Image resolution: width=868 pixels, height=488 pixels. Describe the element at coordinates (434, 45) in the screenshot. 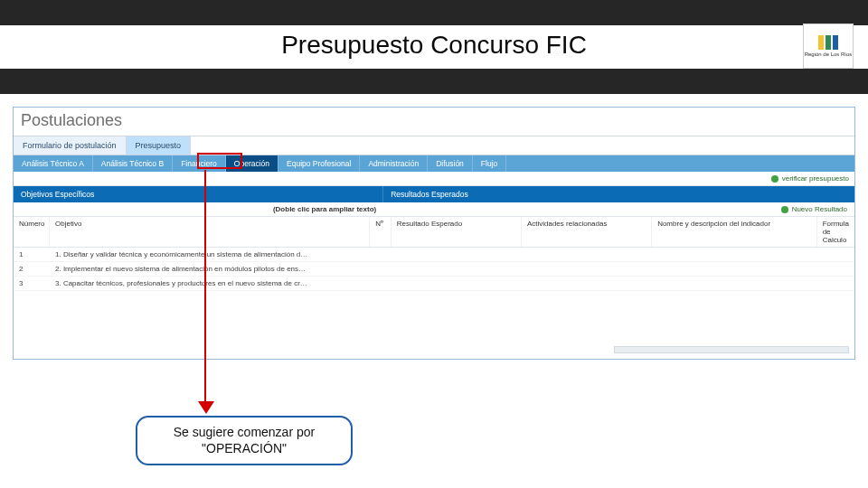

I see `slide-title: Presupuesto Concurso FIC` at that location.